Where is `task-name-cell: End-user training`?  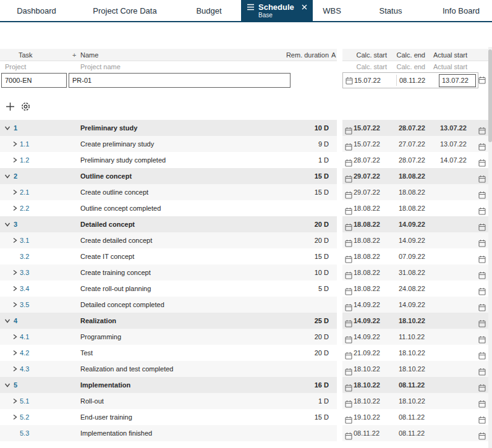 task-name-cell: End-user training is located at coordinates (106, 417).